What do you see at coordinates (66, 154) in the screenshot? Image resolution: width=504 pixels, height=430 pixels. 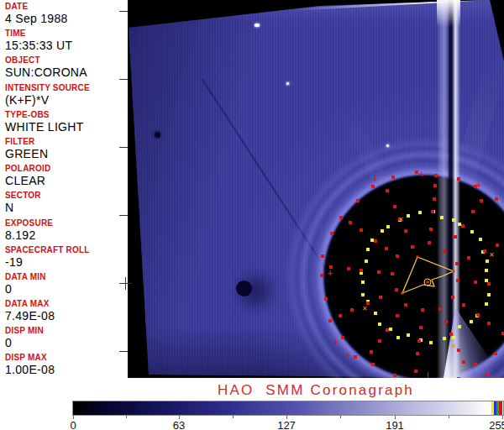 I see `metadata-value: GREEN` at bounding box center [66, 154].